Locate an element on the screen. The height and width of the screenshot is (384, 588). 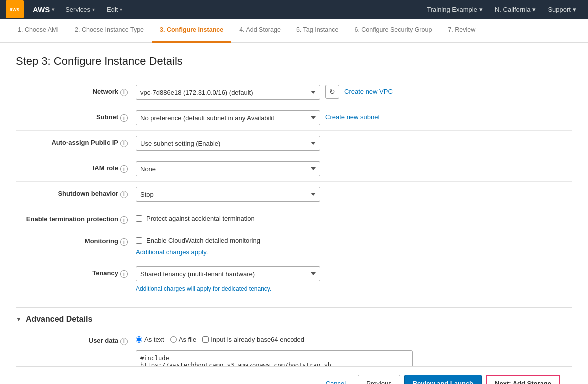
shutdown-row: Shutdown behavior i Stop is located at coordinates (294, 194).